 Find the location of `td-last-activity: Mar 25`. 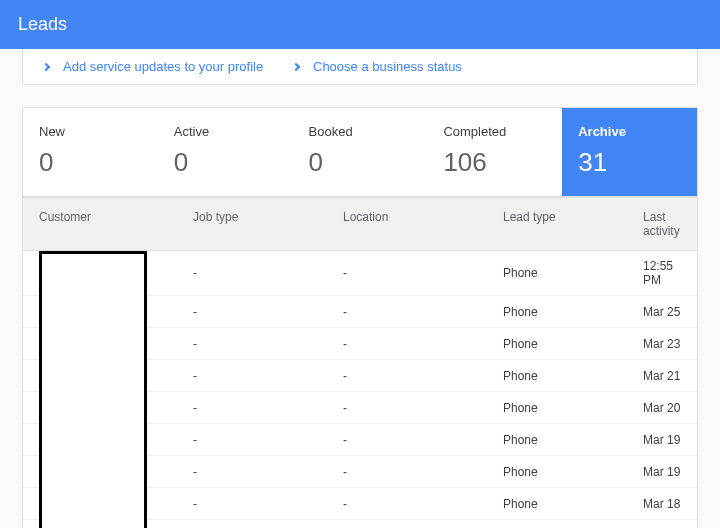

td-last-activity: Mar 25 is located at coordinates (665, 312).